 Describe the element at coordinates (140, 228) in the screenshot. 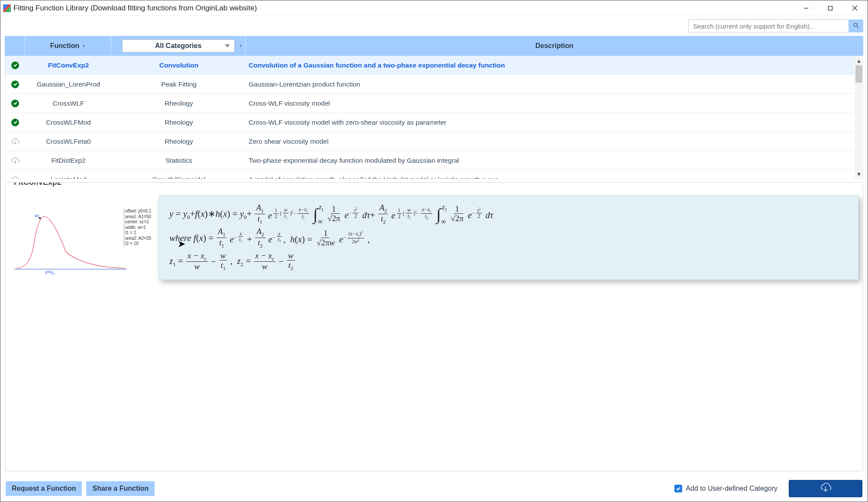

I see `parameter-box: offset: y0=0.1area1: A1=50center: xc=2wi…` at that location.